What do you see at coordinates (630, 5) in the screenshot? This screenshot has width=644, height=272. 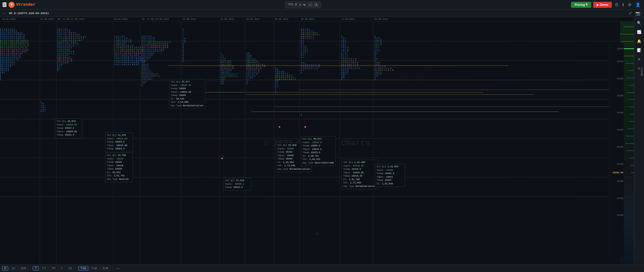 I see `settings-icon-button: ⚙` at bounding box center [630, 5].